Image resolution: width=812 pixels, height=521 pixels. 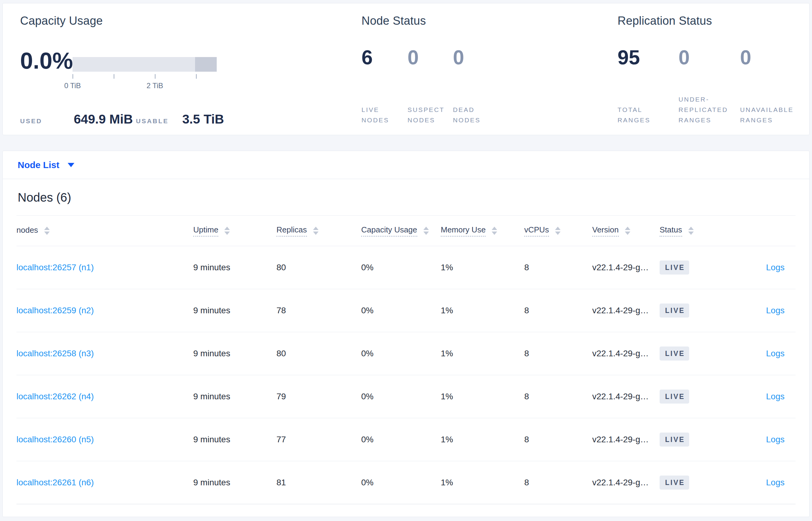 What do you see at coordinates (105, 231) in the screenshot?
I see `column-header-nodes: nodes` at bounding box center [105, 231].